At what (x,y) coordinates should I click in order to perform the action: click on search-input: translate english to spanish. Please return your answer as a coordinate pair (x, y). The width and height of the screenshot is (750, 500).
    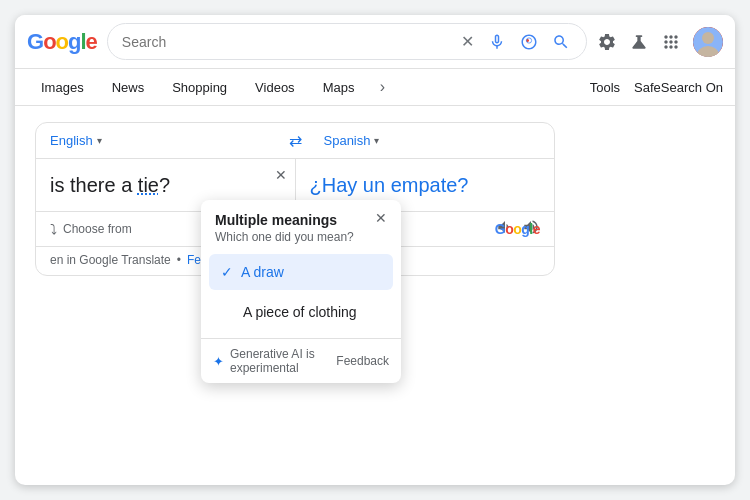
    Looking at the image, I should click on (286, 42).